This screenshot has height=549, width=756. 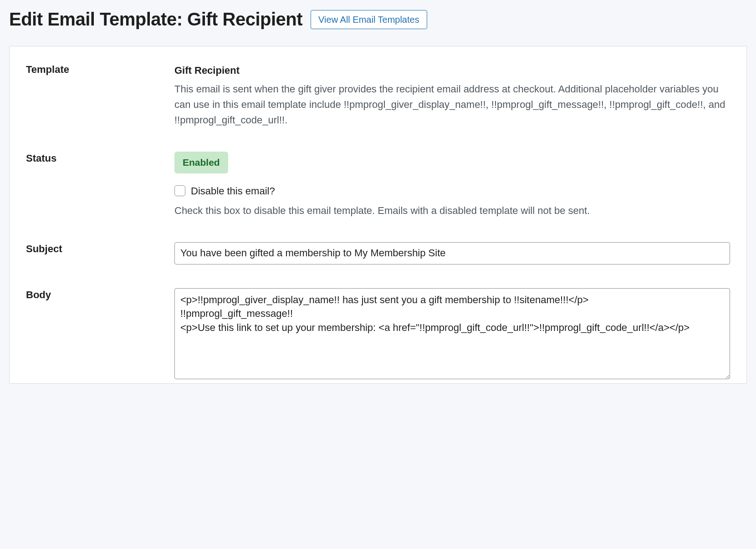 I want to click on view-all-templates-button: View All Email Templates, so click(x=369, y=20).